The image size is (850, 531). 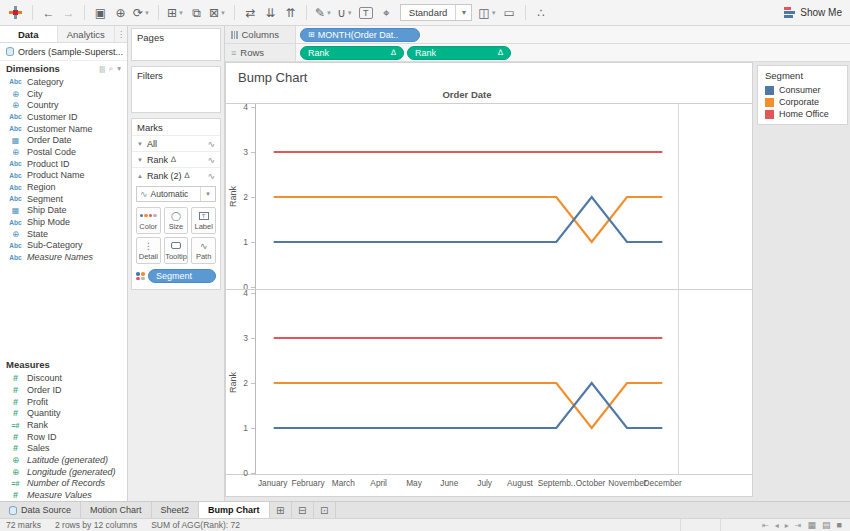 I want to click on datasource-item: Orders (Sample-Superst..., so click(x=64, y=52).